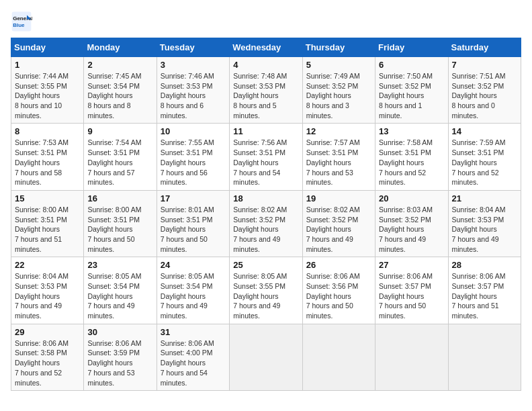 The image size is (532, 411). What do you see at coordinates (193, 48) in the screenshot?
I see `day-header-tuesday: Tuesday` at bounding box center [193, 48].